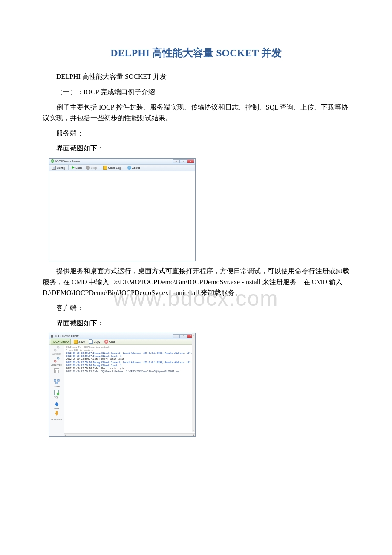  What do you see at coordinates (82, 342) in the screenshot?
I see `label: Save` at bounding box center [82, 342].